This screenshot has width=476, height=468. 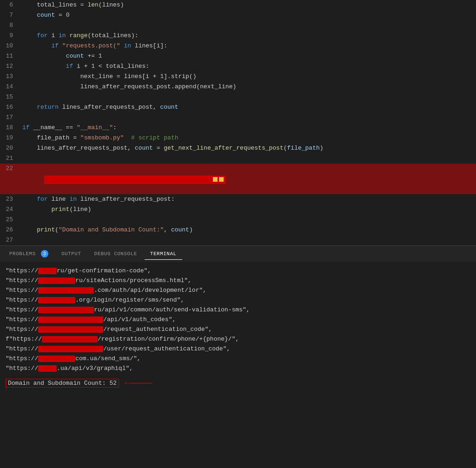 I want to click on terminal-line-1: "https://​ru/get-confirmation-code",, so click(x=238, y=270).